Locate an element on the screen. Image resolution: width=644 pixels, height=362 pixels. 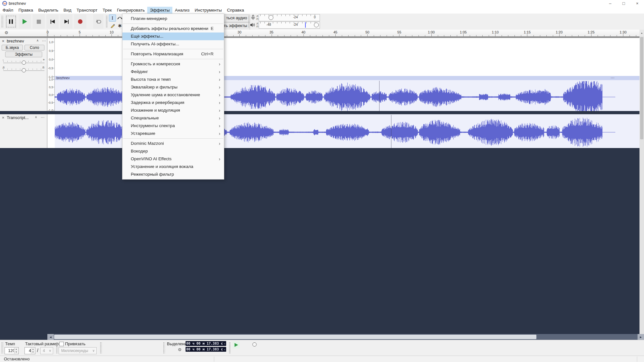
timeline-ruler: ⚙ 05101520253035404550551:001:051:101:15… is located at coordinates (322, 33).